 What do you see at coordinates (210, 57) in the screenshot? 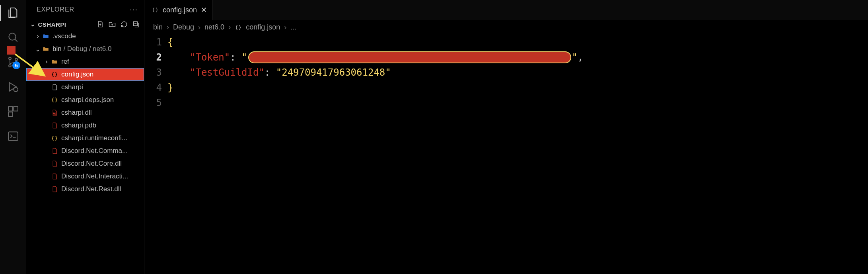
I see `json-key: "Token"` at bounding box center [210, 57].